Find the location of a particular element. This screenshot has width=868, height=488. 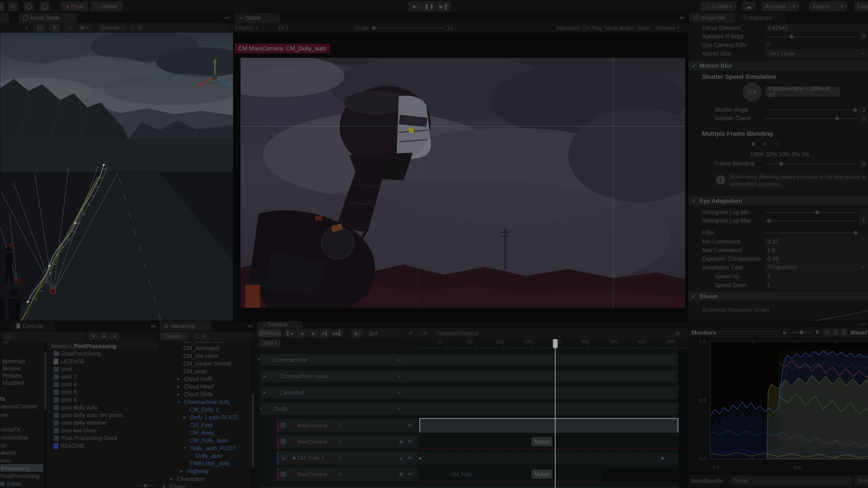

motion-blur-check-icon: ✓ is located at coordinates (694, 66).